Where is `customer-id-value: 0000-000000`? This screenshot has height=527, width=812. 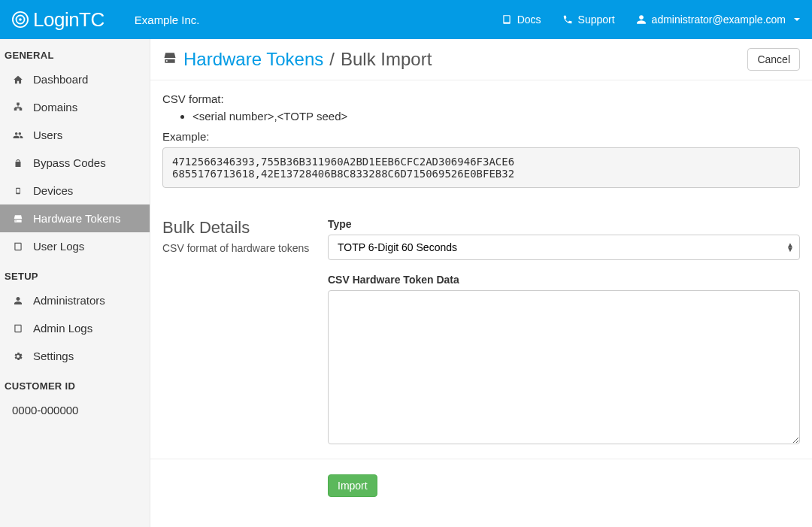 customer-id-value: 0000-000000 is located at coordinates (75, 410).